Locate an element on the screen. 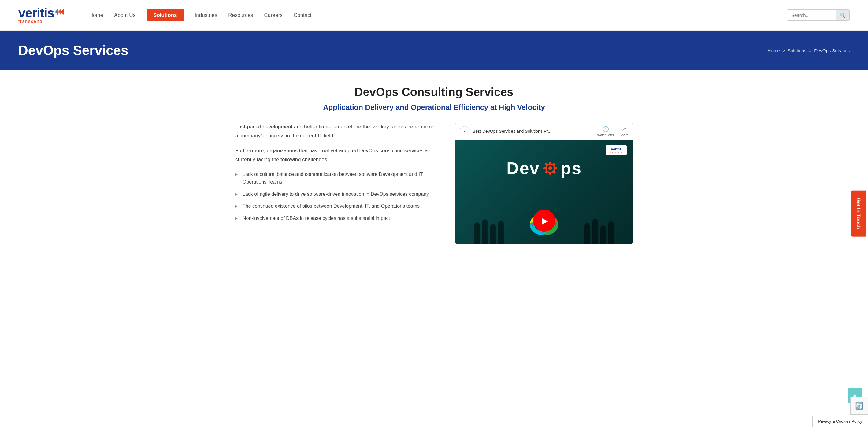  video-top-bar: V Best DevOps Services and Solutions Pr.… is located at coordinates (544, 131).